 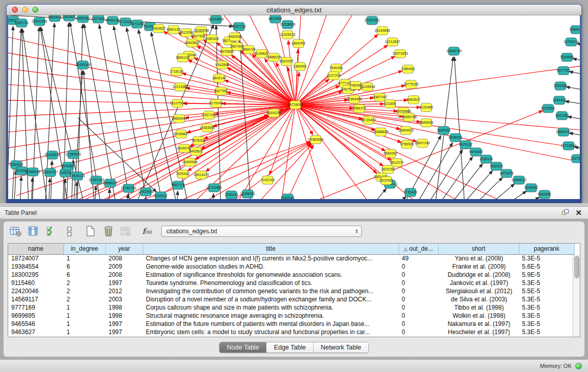 I want to click on tab-node-table: Node Table, so click(x=243, y=347).